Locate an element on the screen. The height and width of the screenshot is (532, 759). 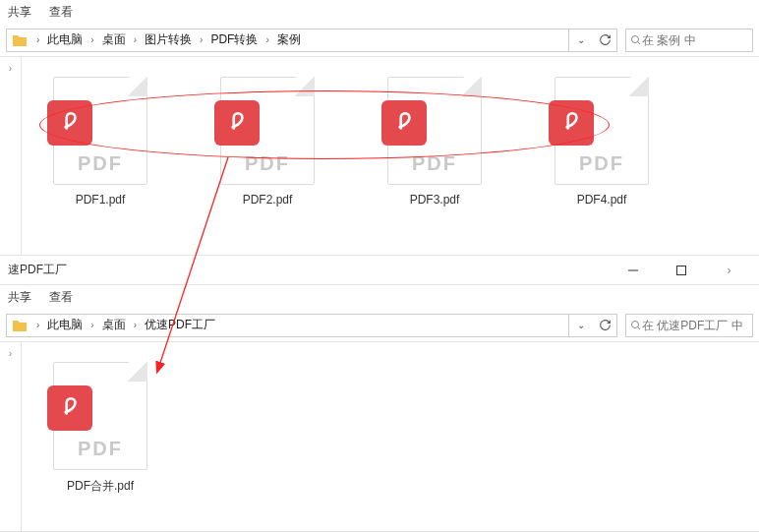
breadcrumb-item: 案例 is located at coordinates (289, 39).